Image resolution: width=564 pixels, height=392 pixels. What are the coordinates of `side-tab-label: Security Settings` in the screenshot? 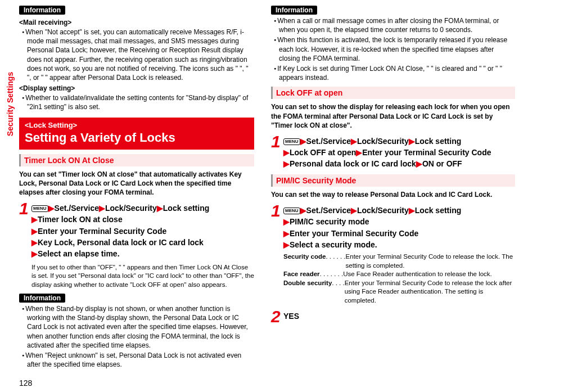 It's located at (10, 104).